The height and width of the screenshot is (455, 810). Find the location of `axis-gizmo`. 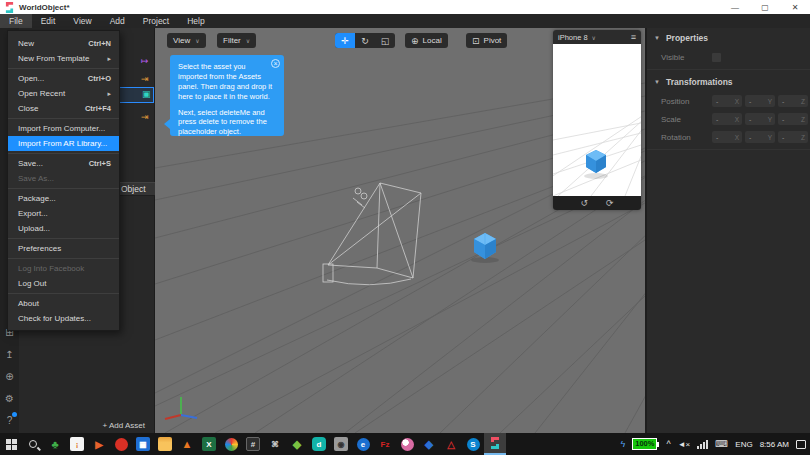

axis-gizmo is located at coordinates (181, 407).